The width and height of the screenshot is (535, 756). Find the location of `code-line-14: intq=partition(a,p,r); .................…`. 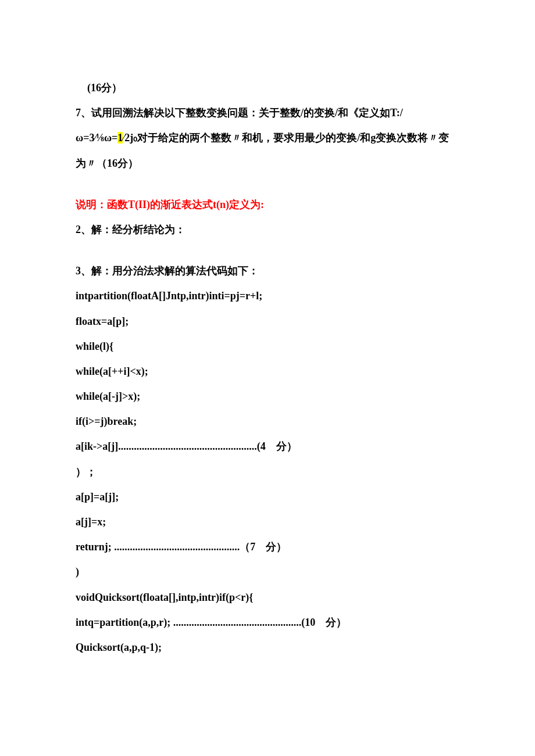

code-line-14: intq=partition(a,p,r); .................… is located at coordinates (268, 623).